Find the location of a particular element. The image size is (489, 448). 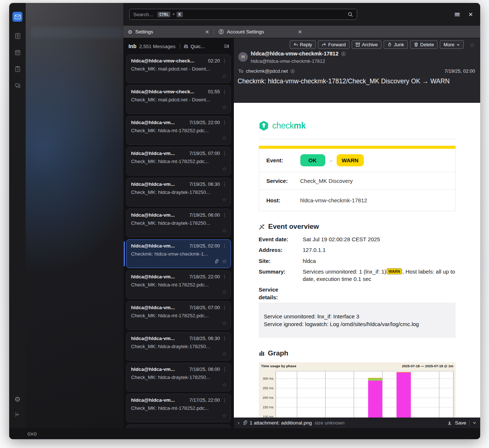

message-date: 7/19/25, 02:00 is located at coordinates (460, 71).